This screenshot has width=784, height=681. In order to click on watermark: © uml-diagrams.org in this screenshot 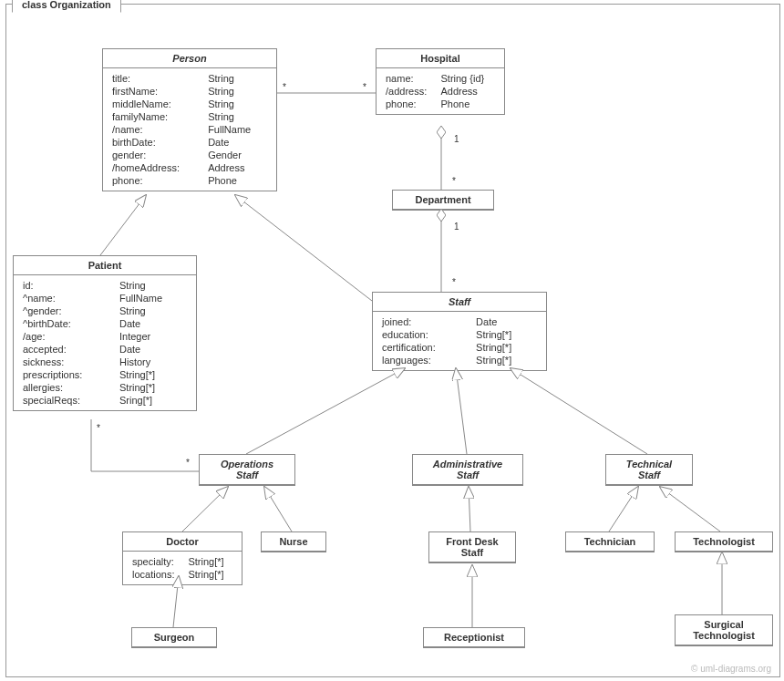, I will do `click(731, 669)`.